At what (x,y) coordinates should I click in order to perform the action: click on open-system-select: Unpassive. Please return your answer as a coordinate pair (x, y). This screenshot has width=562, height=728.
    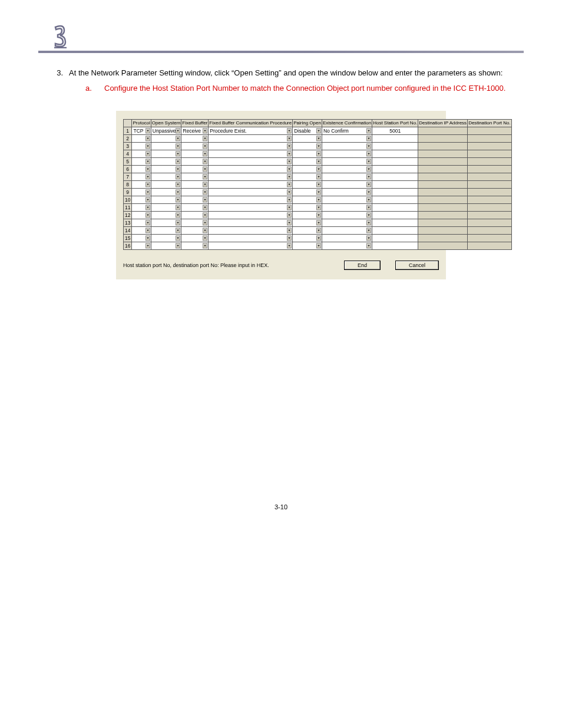
    Looking at the image, I should click on (166, 131).